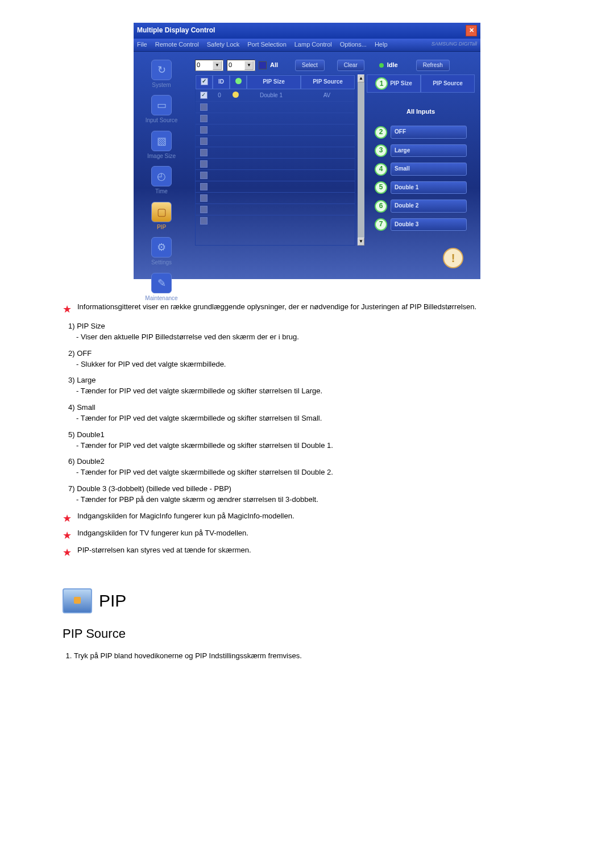 Image resolution: width=614 pixels, height=868 pixels. Describe the element at coordinates (161, 176) in the screenshot. I see `time-icon: ◴` at that location.